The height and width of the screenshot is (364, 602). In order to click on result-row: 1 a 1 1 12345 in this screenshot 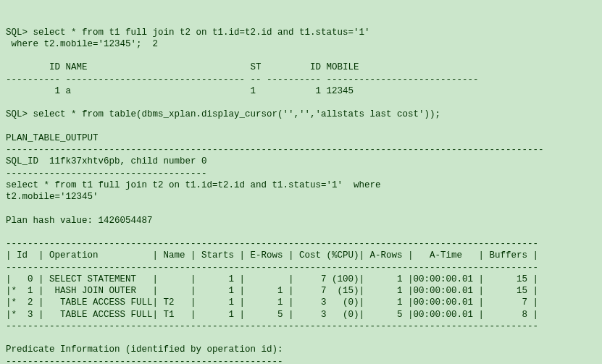, I will do `click(180, 91)`.